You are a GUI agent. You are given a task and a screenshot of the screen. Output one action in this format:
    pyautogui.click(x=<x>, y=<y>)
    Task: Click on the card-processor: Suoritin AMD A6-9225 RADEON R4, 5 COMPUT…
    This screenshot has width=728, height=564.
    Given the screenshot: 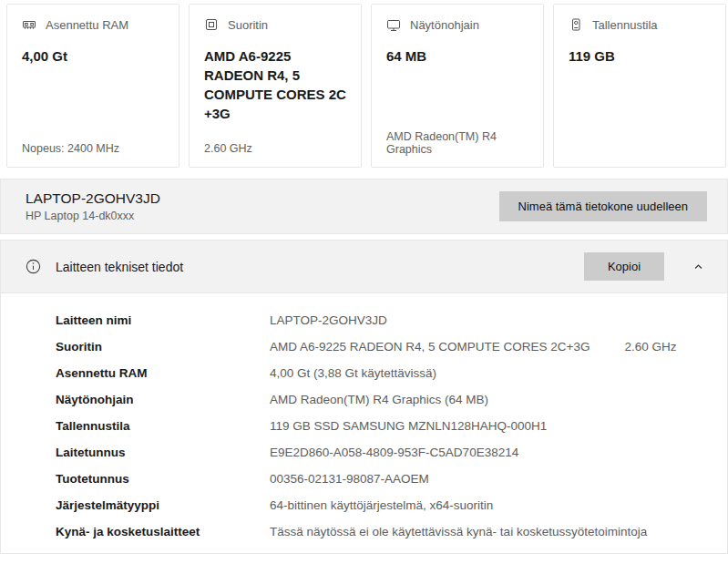 What is the action you would take?
    pyautogui.click(x=275, y=86)
    